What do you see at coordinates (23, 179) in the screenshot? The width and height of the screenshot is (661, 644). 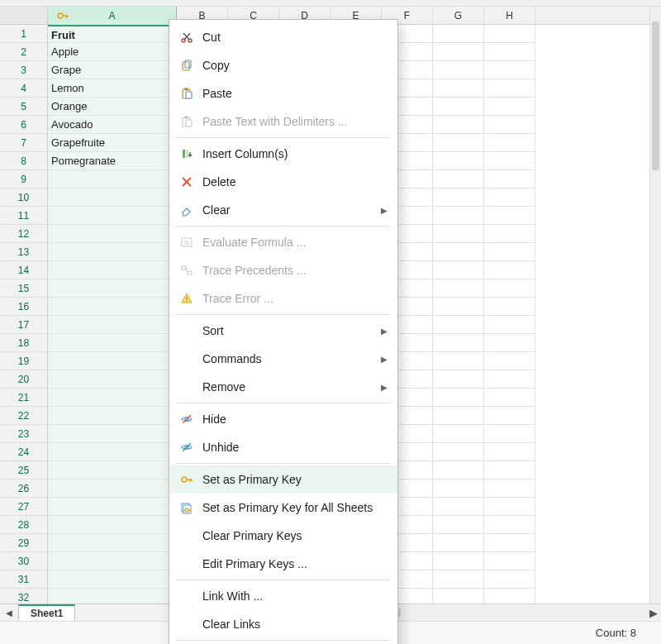 I see `row-number: 9` at bounding box center [23, 179].